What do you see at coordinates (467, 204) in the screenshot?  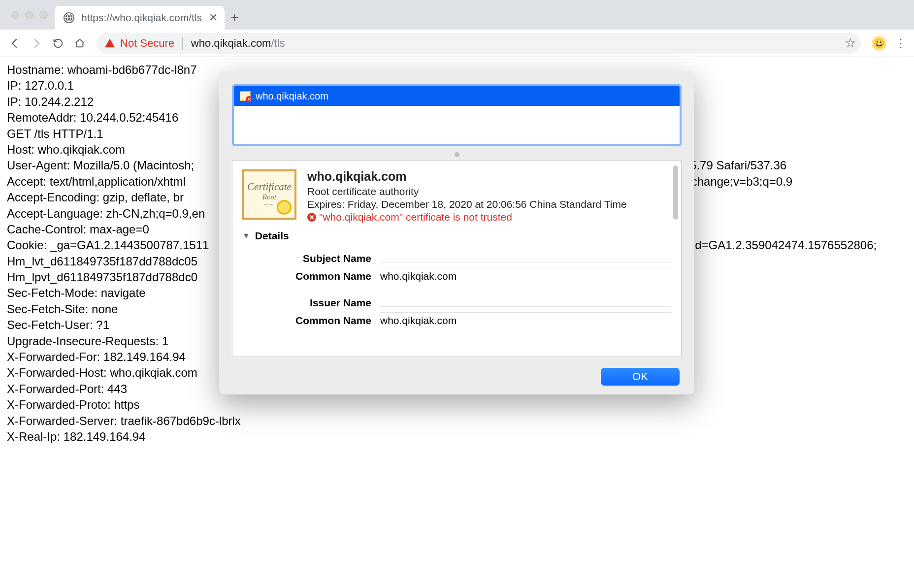 I see `certificate-expires-line: Expires: Friday, December 18, 2020 at 20…` at bounding box center [467, 204].